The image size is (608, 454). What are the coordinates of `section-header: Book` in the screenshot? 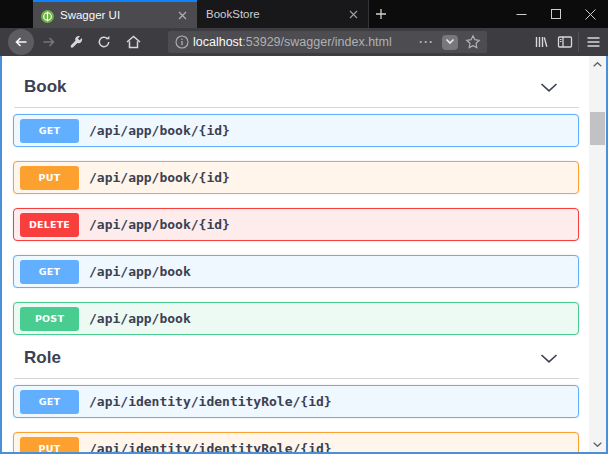 It's located at (296, 86).